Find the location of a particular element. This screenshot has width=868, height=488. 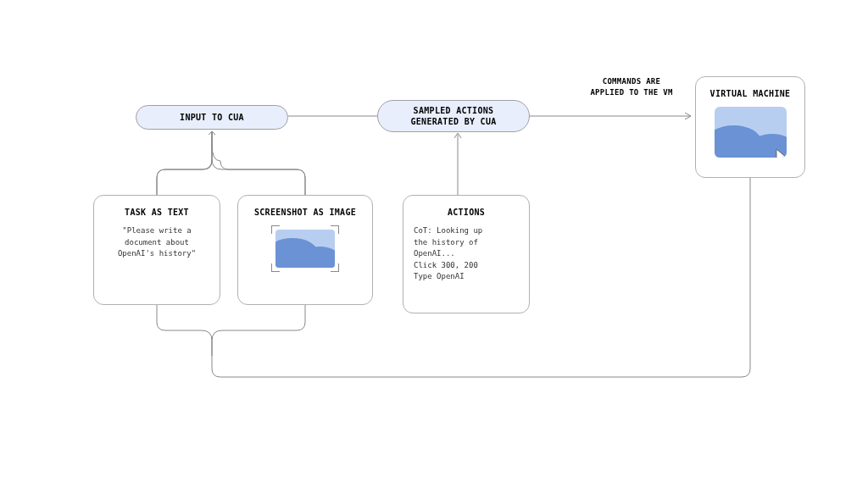

task-body: "Please write a document about OpenAI's … is located at coordinates (157, 242).